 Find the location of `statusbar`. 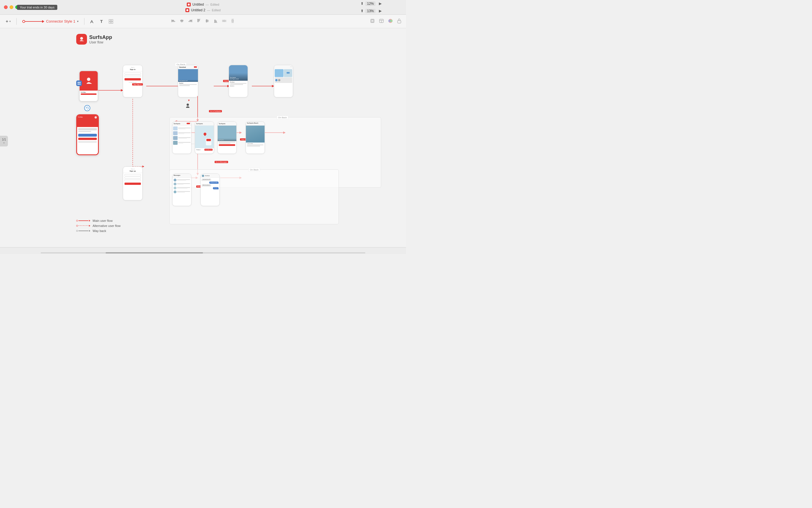

statusbar is located at coordinates (203, 251).